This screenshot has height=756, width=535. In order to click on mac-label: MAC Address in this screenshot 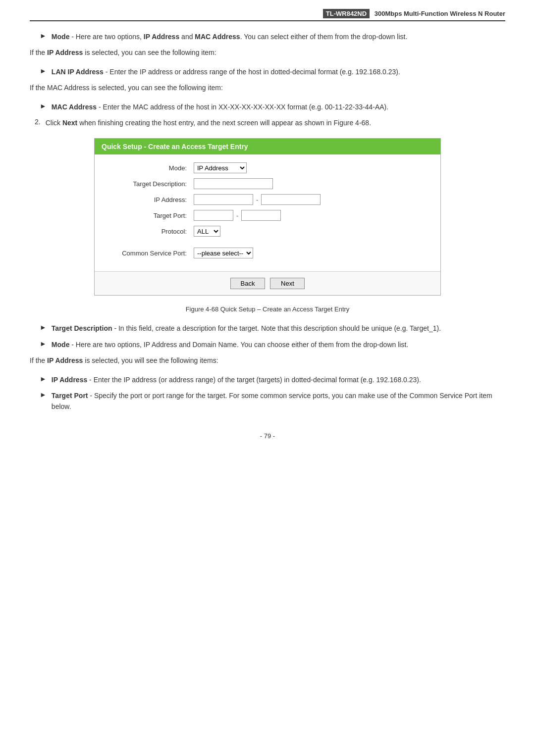, I will do `click(74, 107)`.